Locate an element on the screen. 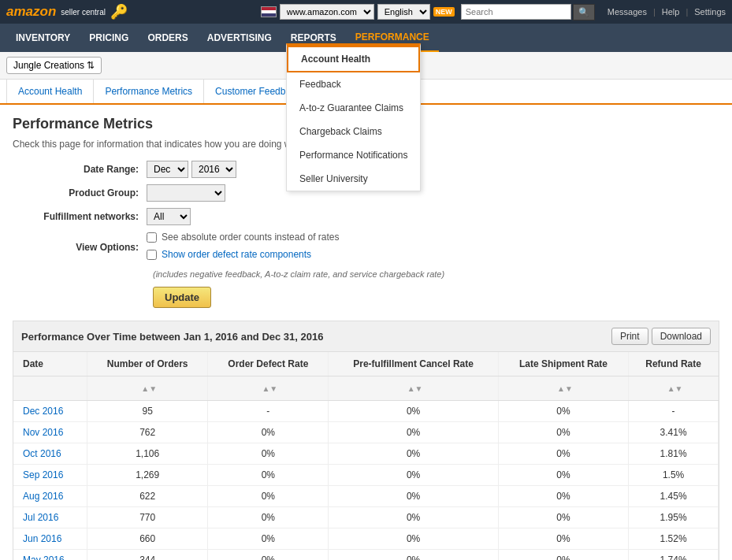 This screenshot has height=560, width=732. print-button: Print is located at coordinates (630, 336).